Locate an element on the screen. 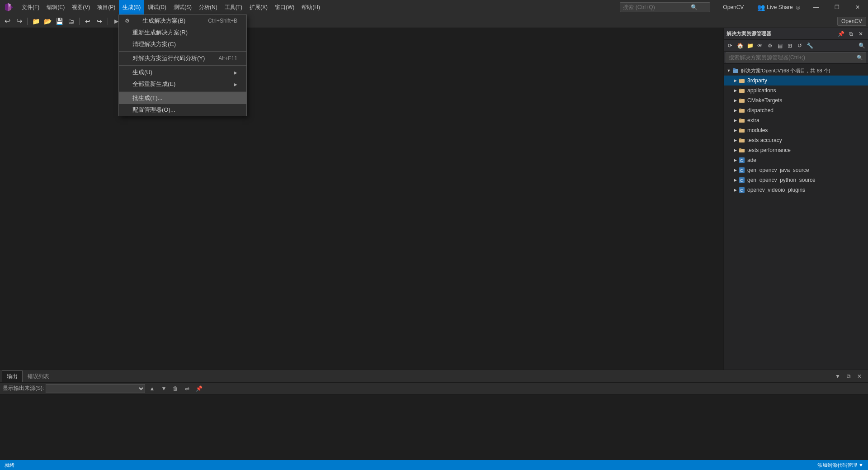 The height and width of the screenshot is (470, 868). menu-rebuild-solution: 重新生成解决方案(R) is located at coordinates (183, 33).